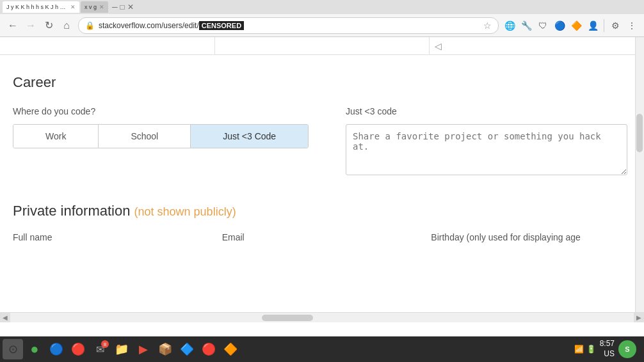 Image resolution: width=644 pixels, height=362 pixels. What do you see at coordinates (320, 211) in the screenshot?
I see `private-info-title: Private information (not shown publicly)` at bounding box center [320, 211].